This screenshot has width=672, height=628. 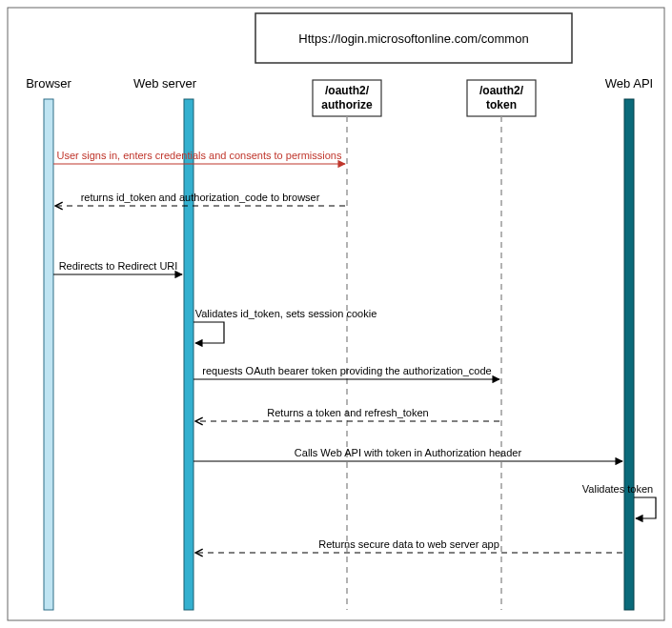 What do you see at coordinates (408, 453) in the screenshot?
I see `msg-7-text: Calls Web API with token in Authorizatio…` at bounding box center [408, 453].